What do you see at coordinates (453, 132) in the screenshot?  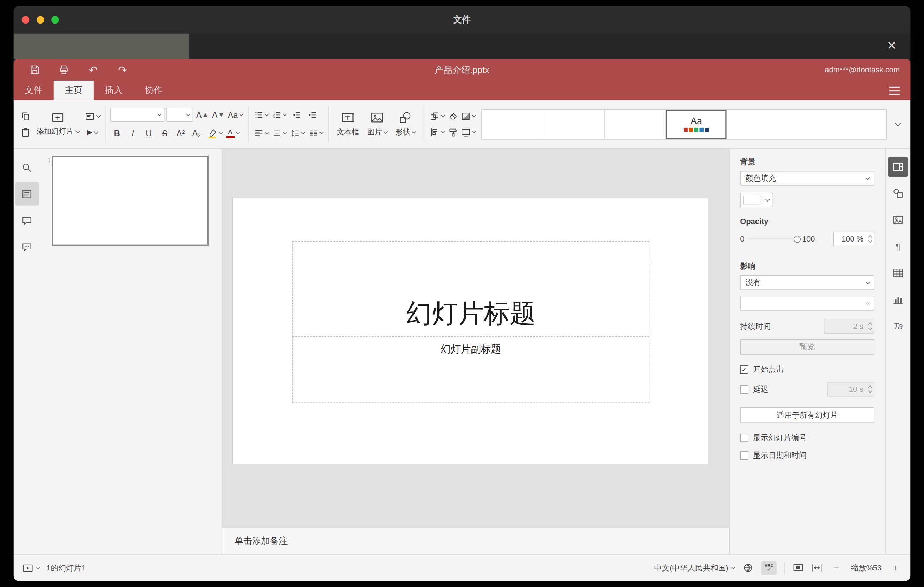 I see `copy-style-icon` at bounding box center [453, 132].